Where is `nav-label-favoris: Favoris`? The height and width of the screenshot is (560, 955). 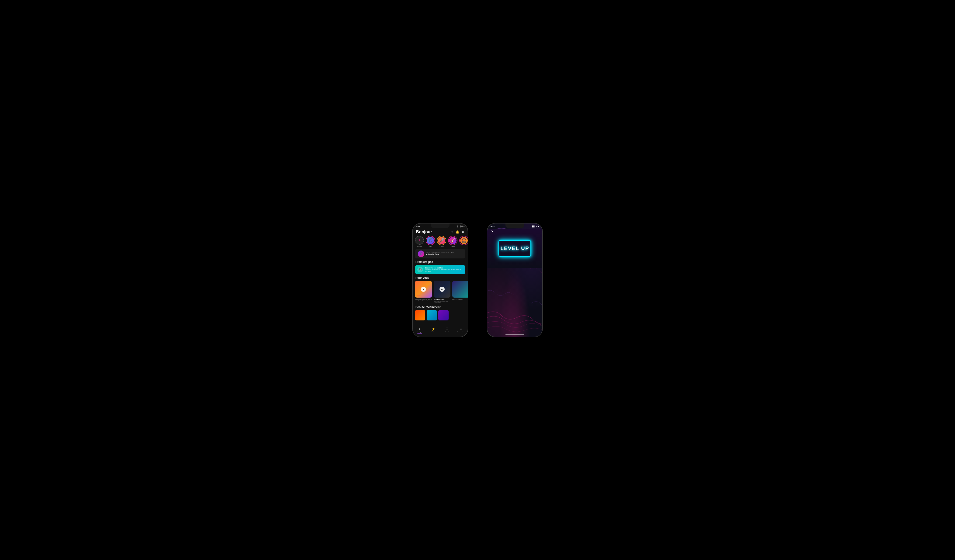
nav-label-favoris: Favoris is located at coordinates (447, 332).